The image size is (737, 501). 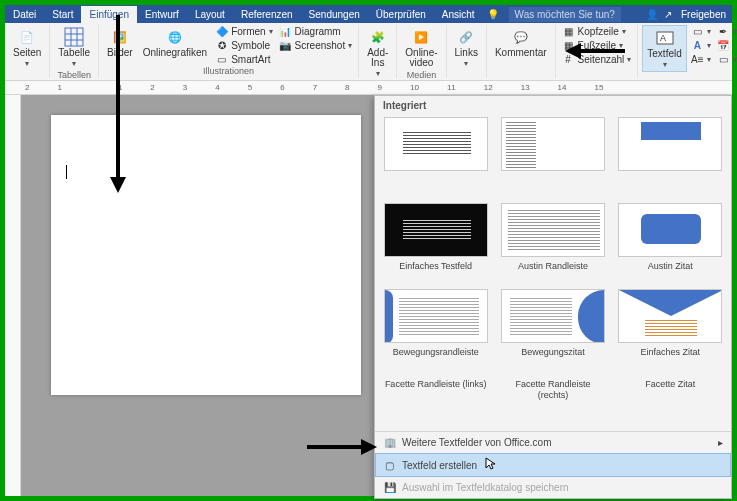 I want to click on addins-button: 🧩 Add-Ins▾, so click(x=378, y=52).